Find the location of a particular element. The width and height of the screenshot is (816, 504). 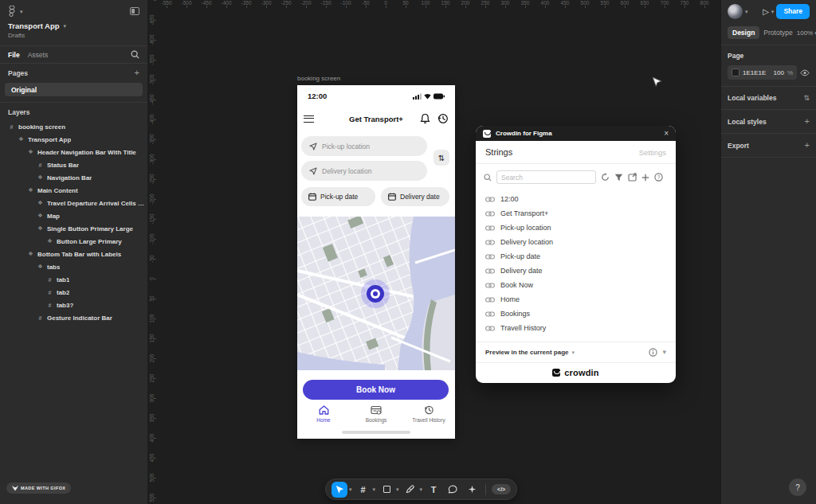

add-export-icon is located at coordinates (807, 145).